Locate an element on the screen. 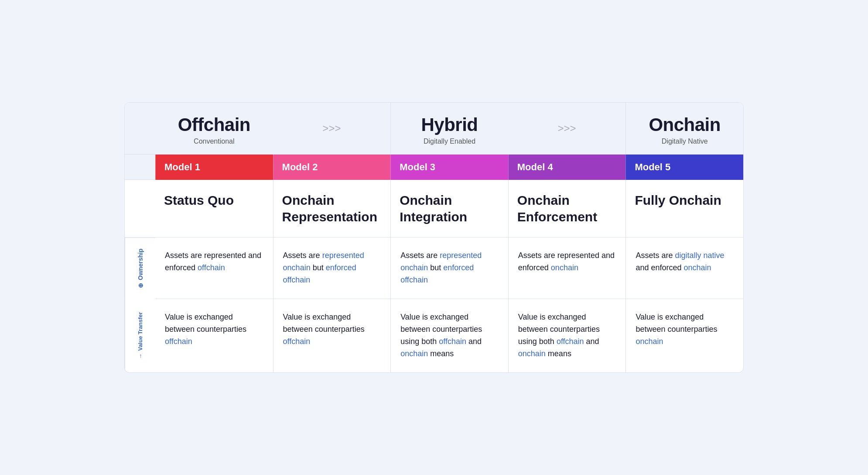 This screenshot has width=868, height=475. ownership-cell-2: Assets are represented onchain but enfor… is located at coordinates (332, 268).